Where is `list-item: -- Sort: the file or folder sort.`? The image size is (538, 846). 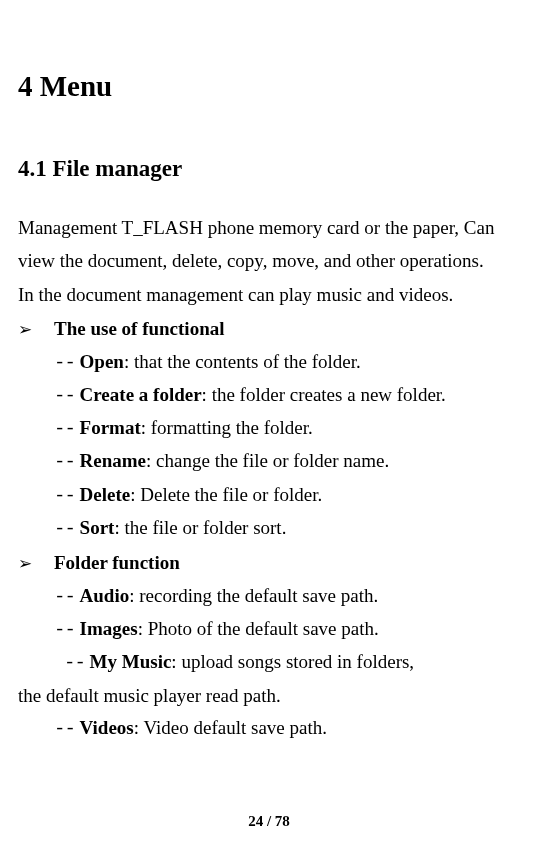 list-item: -- Sort: the file or folder sort. is located at coordinates (287, 528).